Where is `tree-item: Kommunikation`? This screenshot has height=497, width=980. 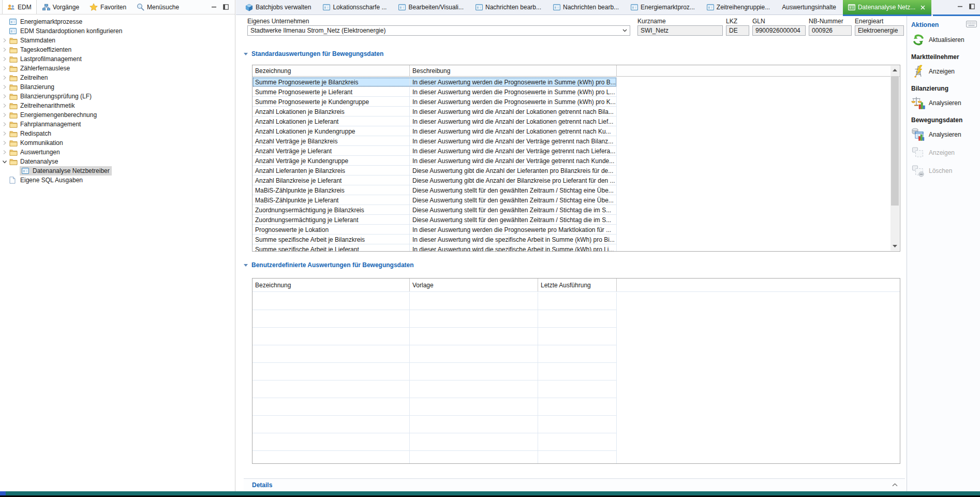
tree-item: Kommunikation is located at coordinates (117, 143).